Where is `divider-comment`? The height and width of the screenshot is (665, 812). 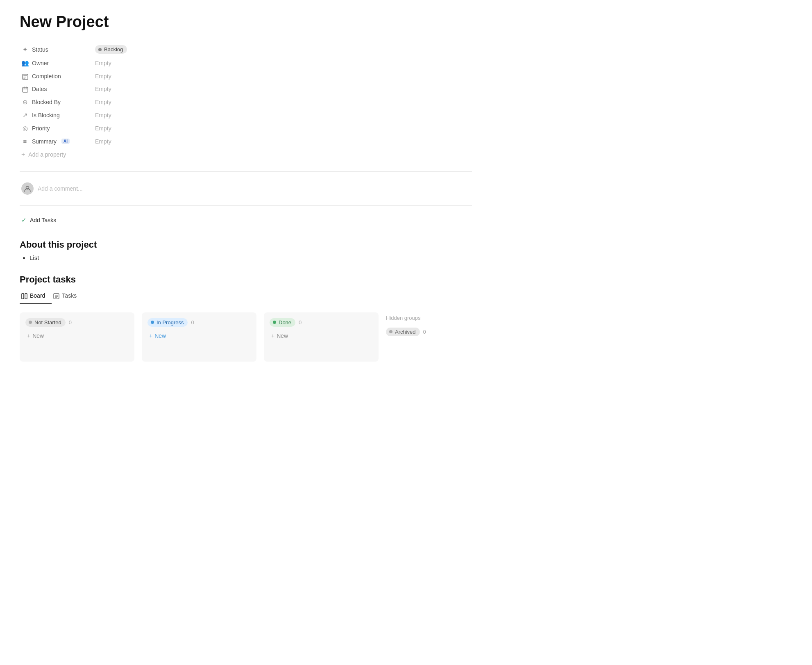
divider-comment is located at coordinates (246, 206).